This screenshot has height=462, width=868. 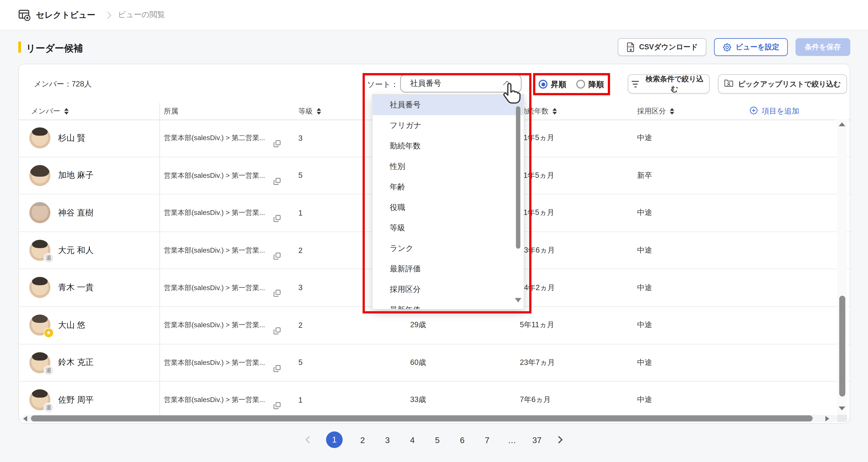 I want to click on pagination-ellipsis: …, so click(x=512, y=440).